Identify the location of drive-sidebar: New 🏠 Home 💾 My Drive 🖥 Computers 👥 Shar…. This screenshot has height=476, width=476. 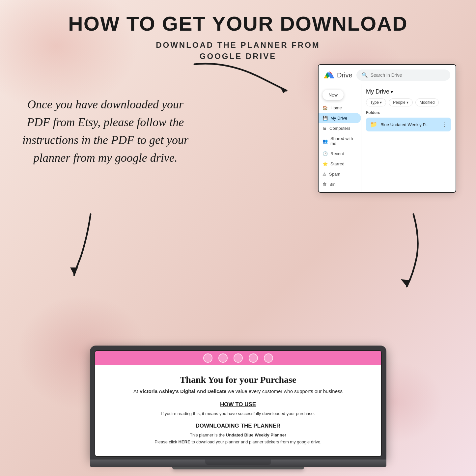
(340, 138).